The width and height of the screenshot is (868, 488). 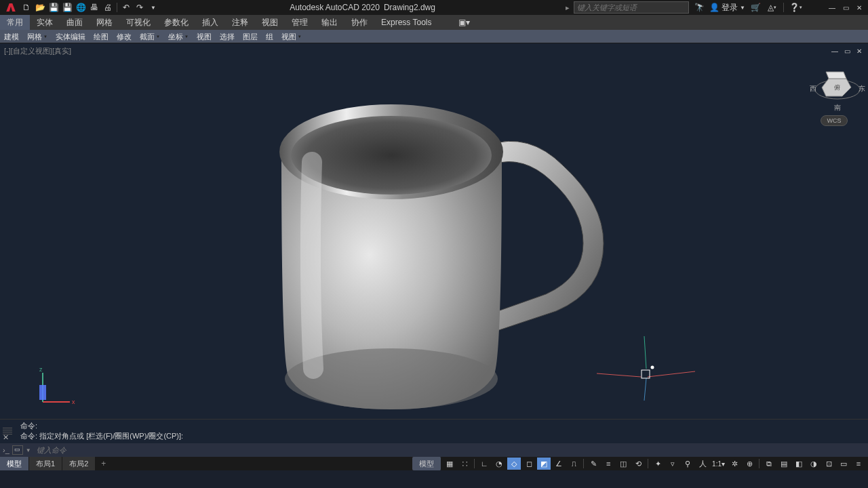 What do you see at coordinates (755, 7) in the screenshot?
I see `cart-icon: 🛒` at bounding box center [755, 7].